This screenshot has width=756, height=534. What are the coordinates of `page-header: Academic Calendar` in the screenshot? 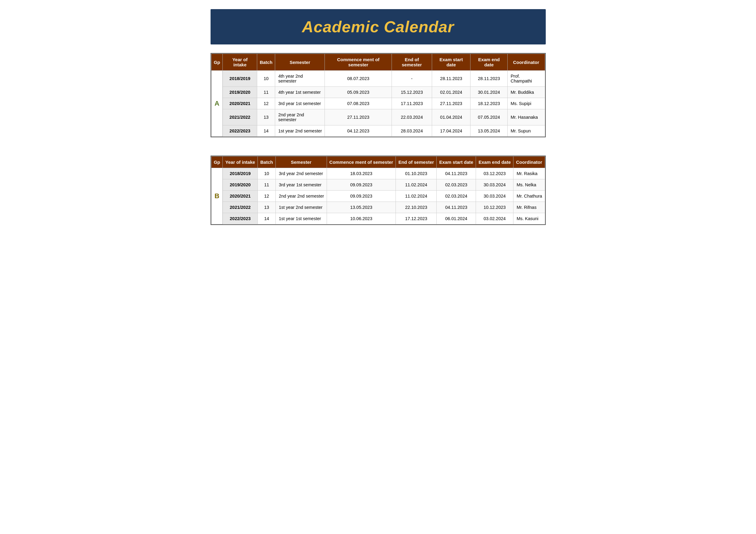 It's located at (378, 27).